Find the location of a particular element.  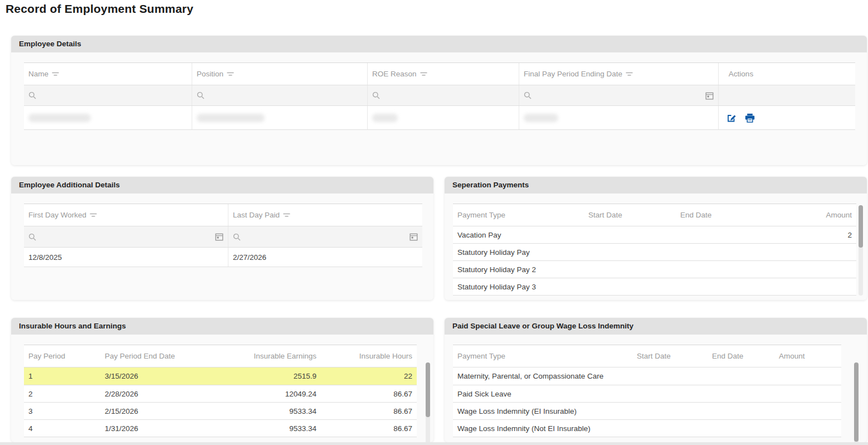

additional-details-row: 12/8/2025 2/27/2026 is located at coordinates (223, 258).